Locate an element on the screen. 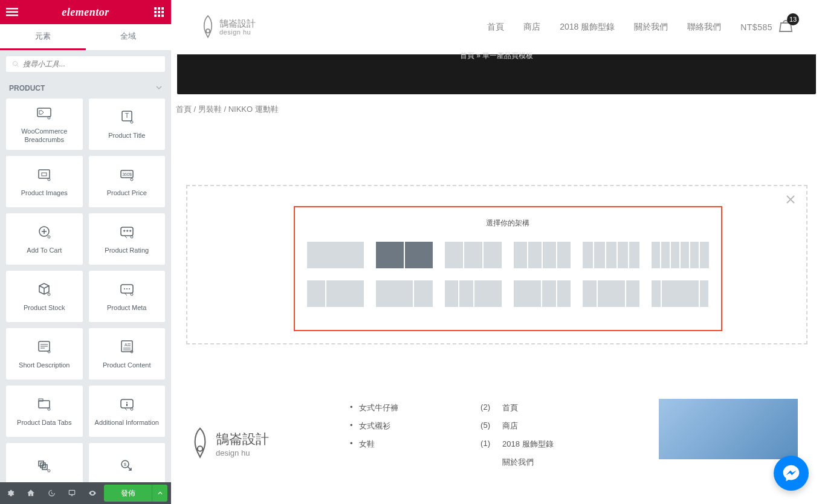 The image size is (822, 504). messenger-chat-button is located at coordinates (791, 473).